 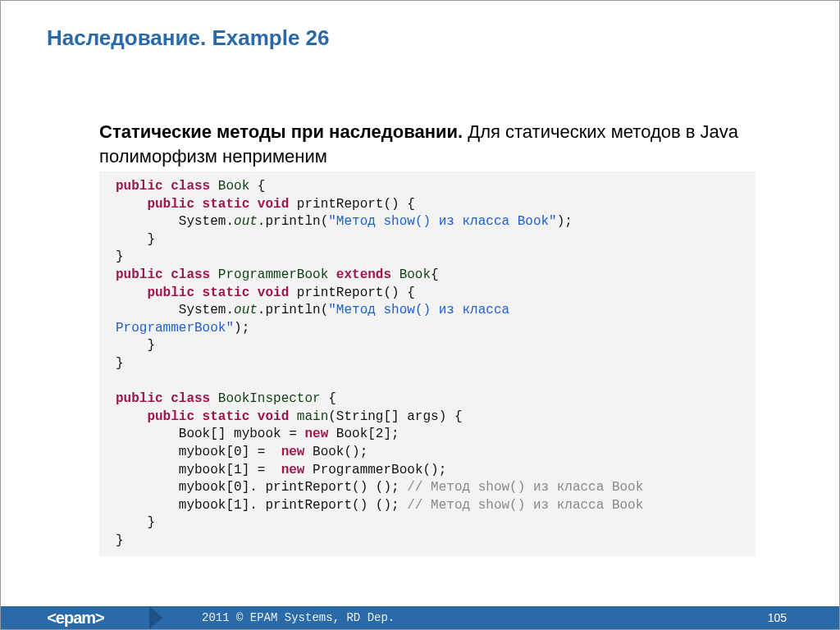 What do you see at coordinates (261, 505) in the screenshot?
I see `code-text: mybook[1]. printReport() ();` at bounding box center [261, 505].